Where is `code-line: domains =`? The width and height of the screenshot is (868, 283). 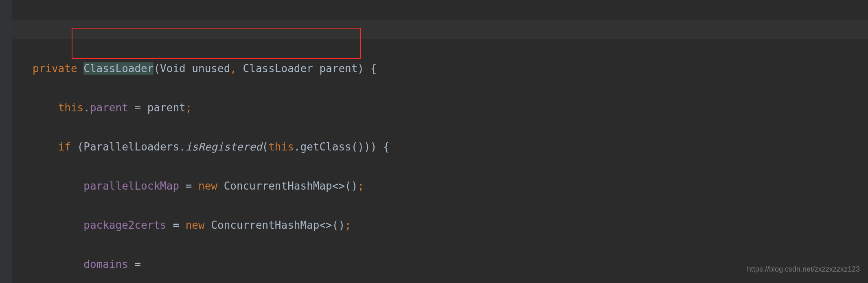
code-line: domains = is located at coordinates (450, 264).